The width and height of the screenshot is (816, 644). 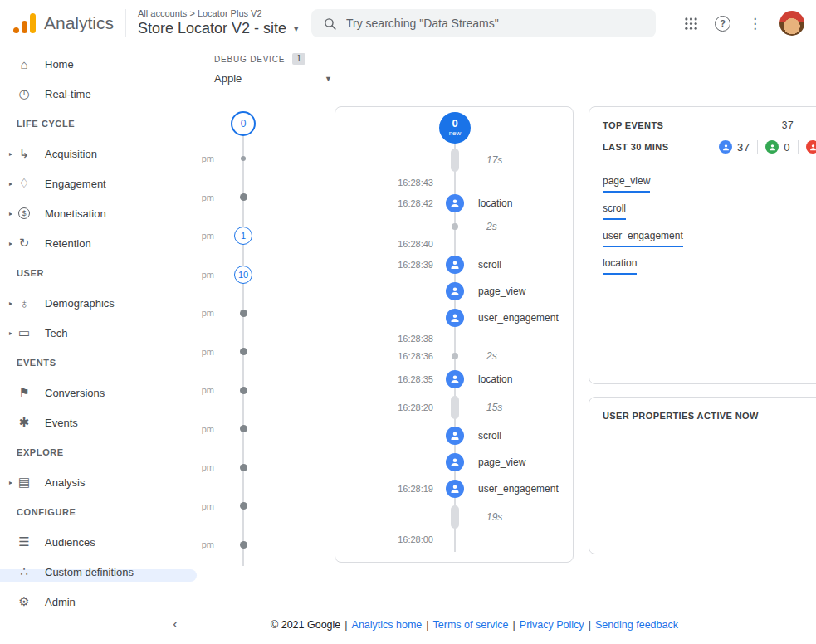 I want to click on header-actions: ? ⋮, so click(x=745, y=23).